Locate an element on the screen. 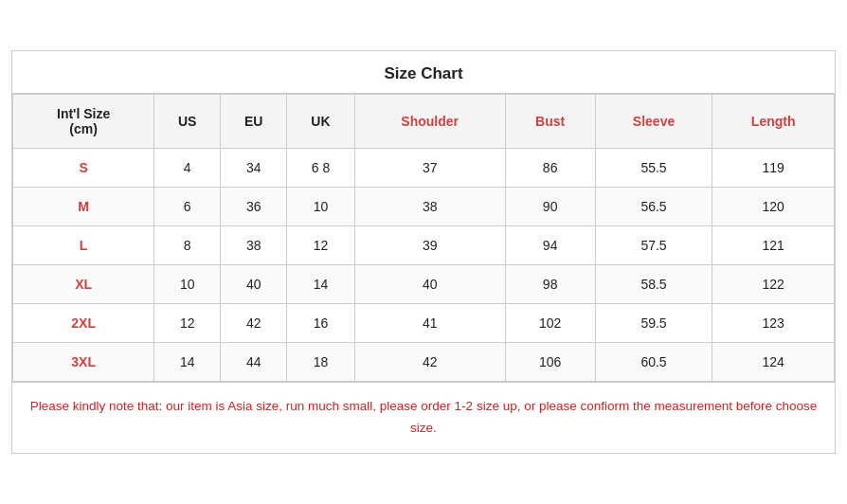  table-row: XL 10 40 14 40 98 58.5 122 is located at coordinates (424, 284).